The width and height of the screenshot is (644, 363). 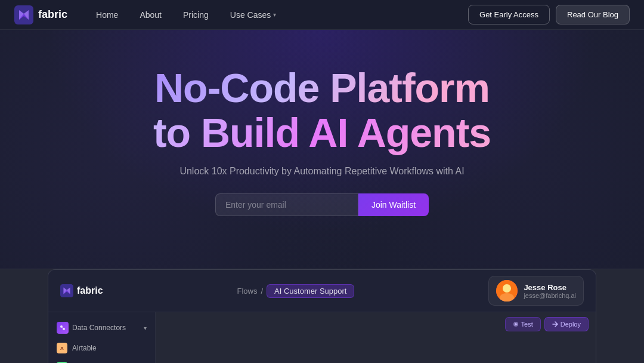 What do you see at coordinates (150, 15) in the screenshot?
I see `nav-about: About` at bounding box center [150, 15].